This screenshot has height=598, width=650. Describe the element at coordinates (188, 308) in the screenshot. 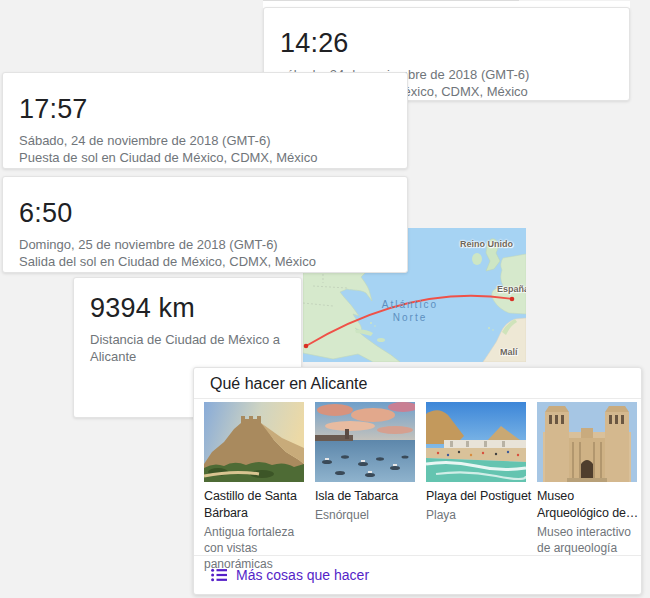

I see `distance-value: 9394 km` at that location.